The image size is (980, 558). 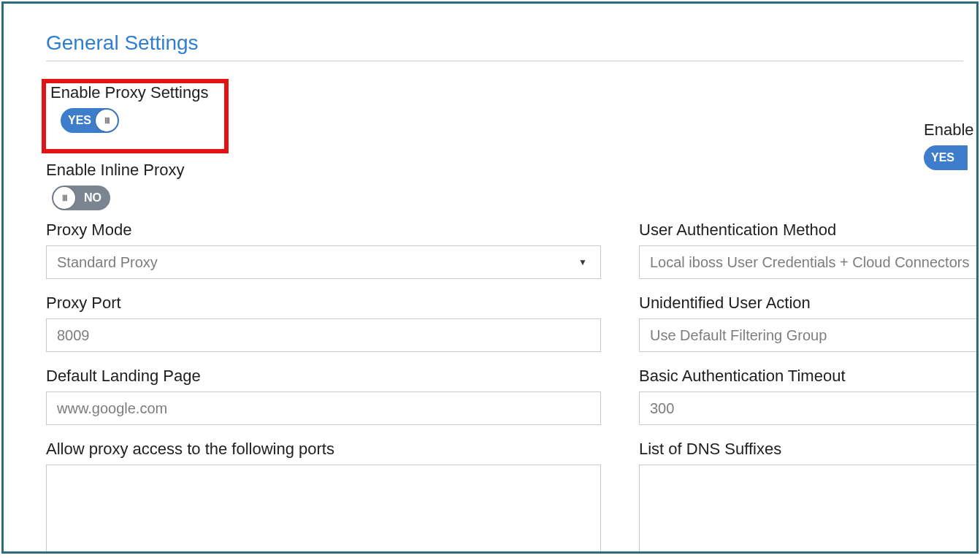 What do you see at coordinates (107, 263) in the screenshot?
I see `proxy-mode-value: Standard Proxy` at bounding box center [107, 263].